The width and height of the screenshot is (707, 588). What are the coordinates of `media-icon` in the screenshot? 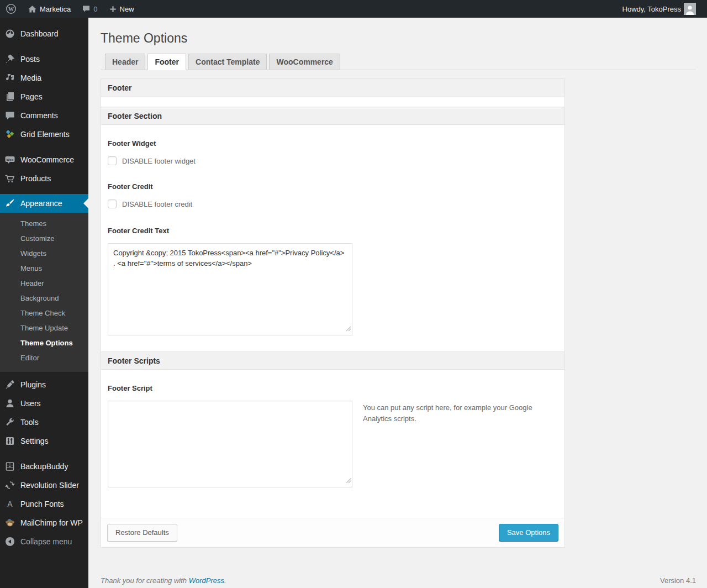 It's located at (10, 78).